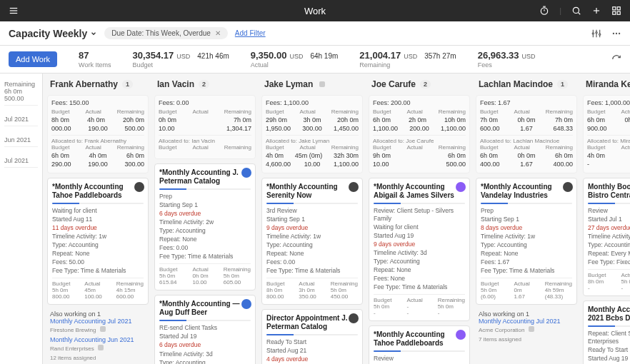 Image resolution: width=630 pixels, height=364 pixels. What do you see at coordinates (419, 191) in the screenshot?
I see `card-title: *Monthly Accounting Abigail & James Silv…` at bounding box center [419, 191].